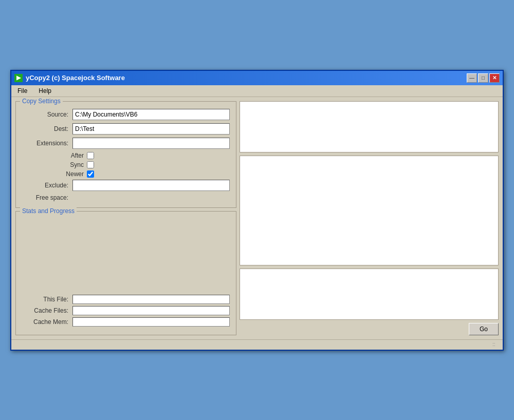  Describe the element at coordinates (45, 198) in the screenshot. I see `free-space-label: Free space:` at that location.